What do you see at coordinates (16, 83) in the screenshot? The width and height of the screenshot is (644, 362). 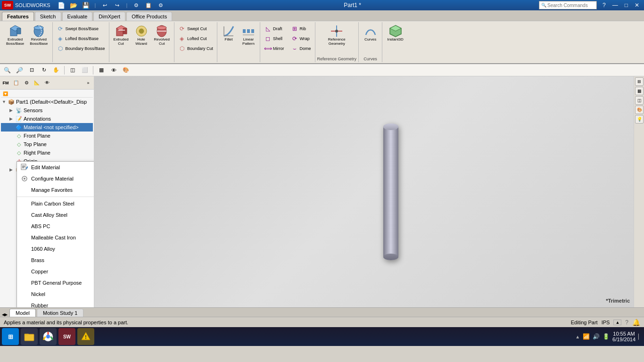 I see `property-manager-btn: 📋` at bounding box center [16, 83].